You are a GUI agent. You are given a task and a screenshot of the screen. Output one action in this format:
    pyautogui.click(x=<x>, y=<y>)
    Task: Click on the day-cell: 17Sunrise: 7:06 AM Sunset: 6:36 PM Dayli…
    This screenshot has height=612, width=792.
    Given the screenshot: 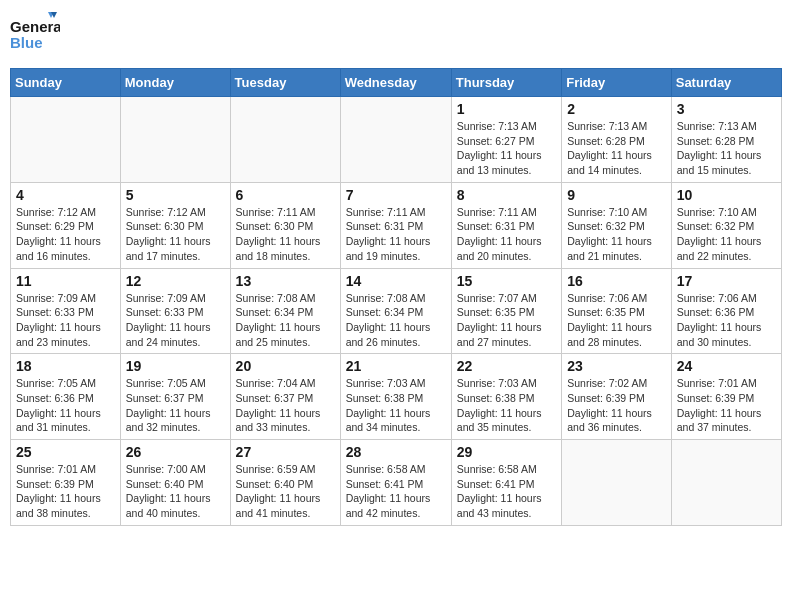 What is the action you would take?
    pyautogui.click(x=726, y=311)
    